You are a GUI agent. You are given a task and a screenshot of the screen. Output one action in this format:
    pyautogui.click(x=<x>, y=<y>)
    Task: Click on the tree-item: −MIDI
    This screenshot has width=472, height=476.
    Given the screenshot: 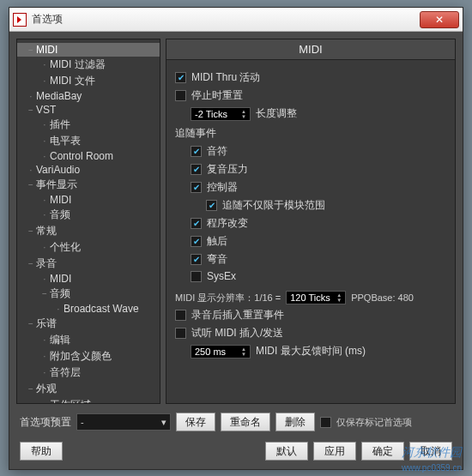 What is the action you would take?
    pyautogui.click(x=88, y=50)
    